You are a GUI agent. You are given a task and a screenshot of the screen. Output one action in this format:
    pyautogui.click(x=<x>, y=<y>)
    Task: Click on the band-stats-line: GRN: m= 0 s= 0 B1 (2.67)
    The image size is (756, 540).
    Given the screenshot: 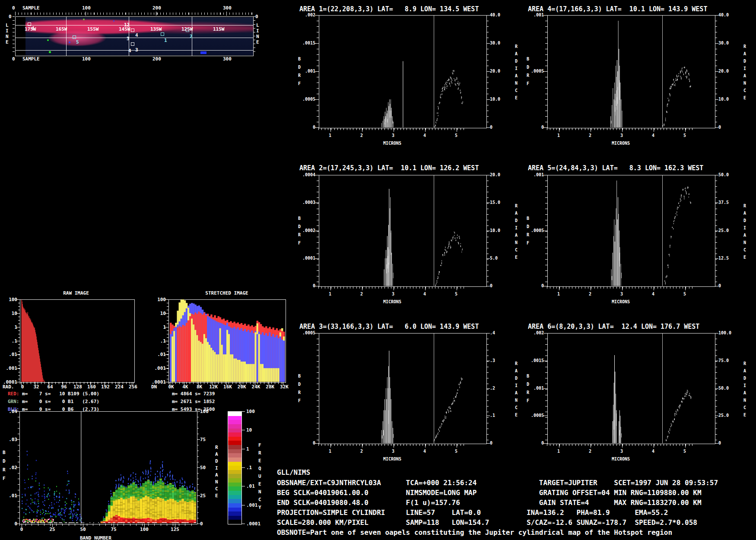 What is the action you would take?
    pyautogui.click(x=54, y=402)
    